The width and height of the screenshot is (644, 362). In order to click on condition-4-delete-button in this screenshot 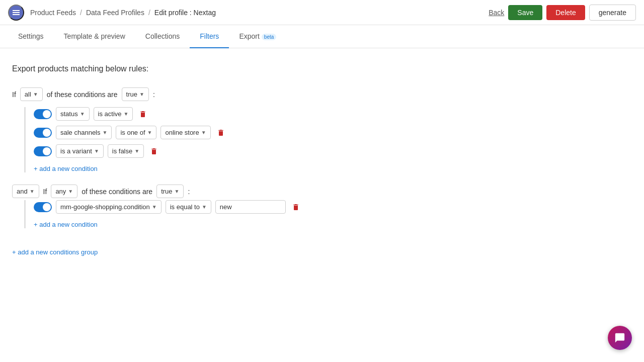, I will do `click(296, 207)`.